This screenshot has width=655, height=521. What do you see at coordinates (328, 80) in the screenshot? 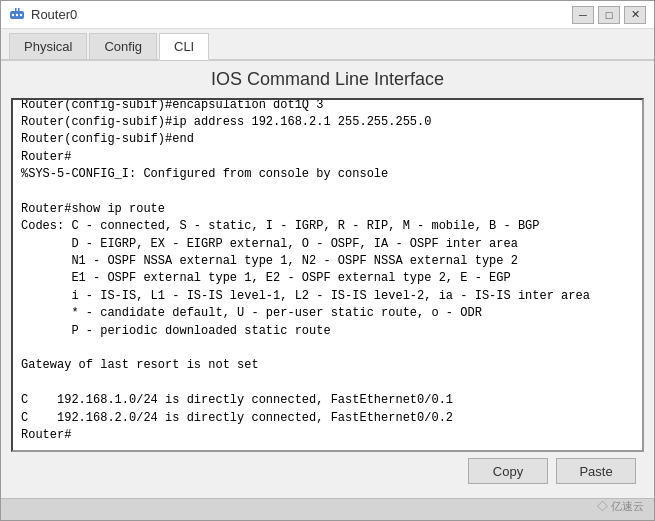
I see `page-title: IOS Command Line Interface` at bounding box center [328, 80].